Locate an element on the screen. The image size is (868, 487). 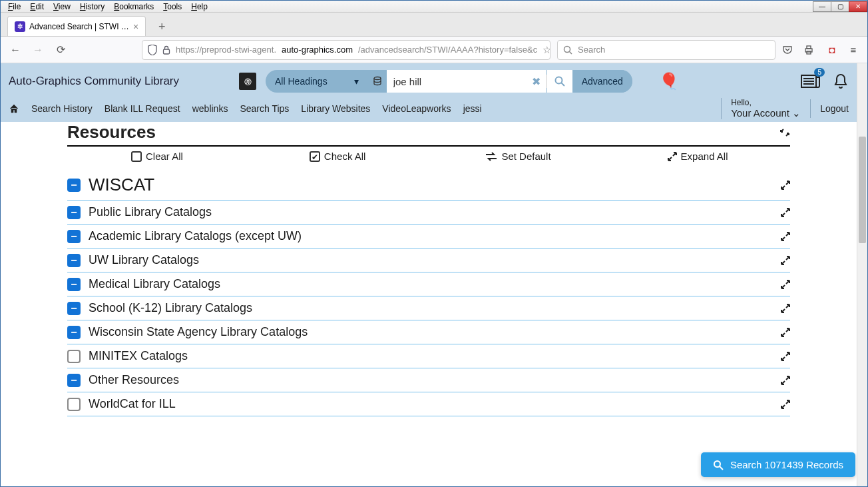
resource-row: −Wisconsin State Agency Library Catalogs is located at coordinates (429, 332).